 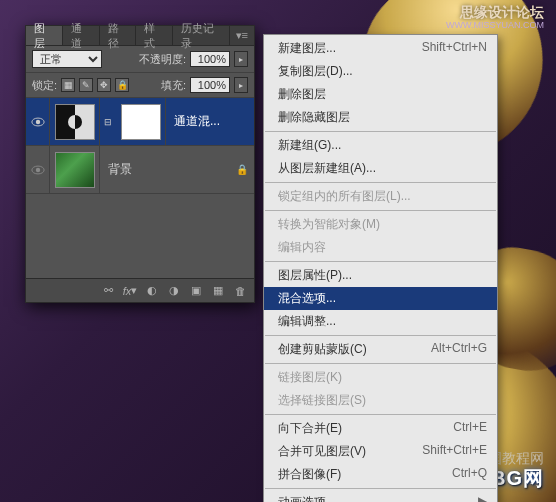 What do you see at coordinates (140, 60) in the screenshot?
I see `blend-opacity-row: 正常 不透明度: ▸` at bounding box center [140, 60].